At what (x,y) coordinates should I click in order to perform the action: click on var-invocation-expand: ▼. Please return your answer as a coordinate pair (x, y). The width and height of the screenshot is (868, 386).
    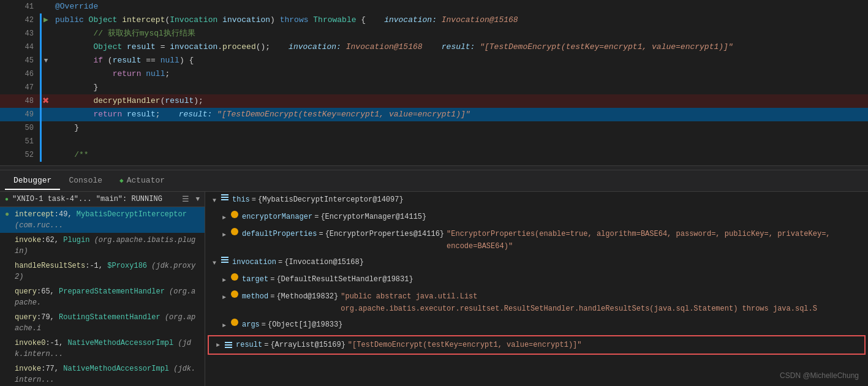
    Looking at the image, I should click on (214, 263).